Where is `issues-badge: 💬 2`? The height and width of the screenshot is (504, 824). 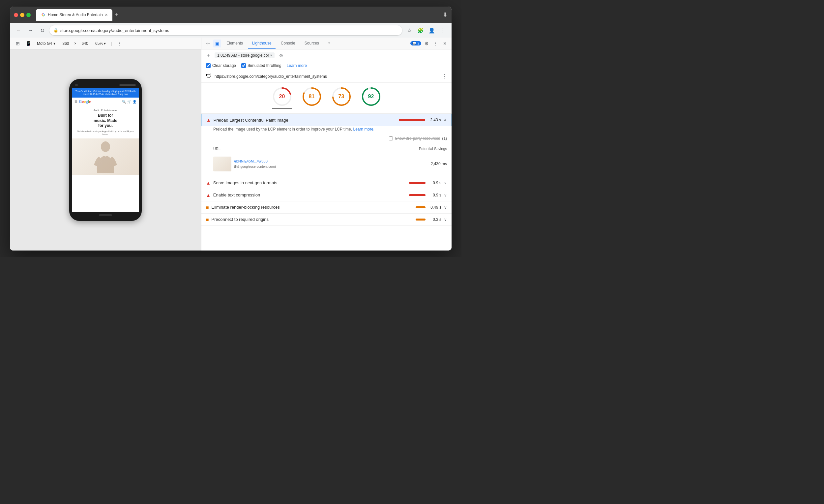
issues-badge: 💬 2 is located at coordinates (416, 43).